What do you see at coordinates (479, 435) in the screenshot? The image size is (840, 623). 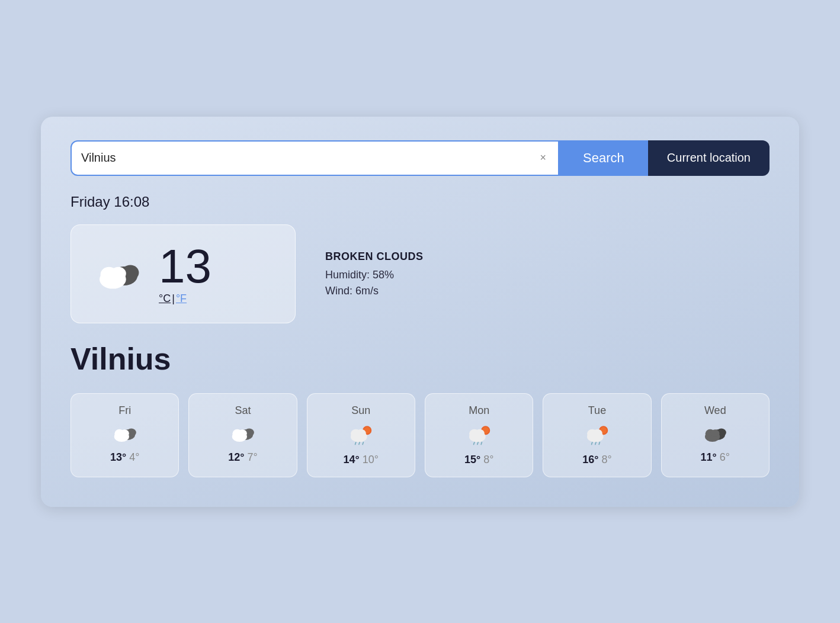 I see `forecast-card: Mon 15° 8°` at bounding box center [479, 435].